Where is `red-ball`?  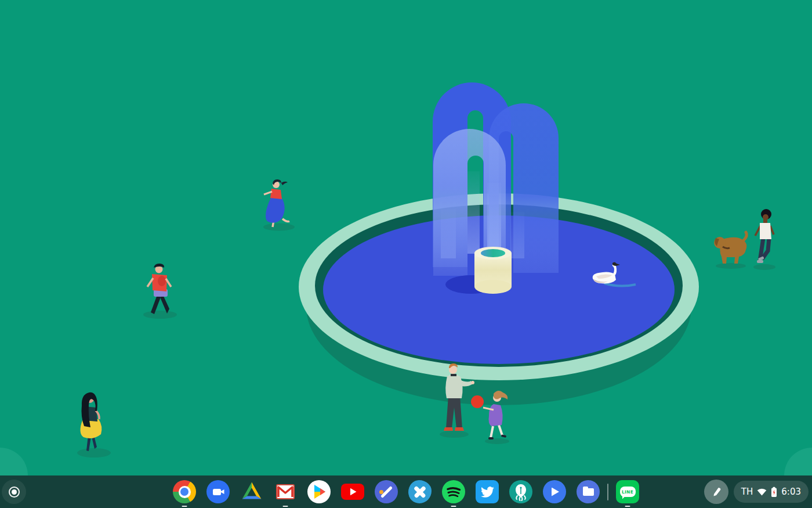
red-ball is located at coordinates (477, 402).